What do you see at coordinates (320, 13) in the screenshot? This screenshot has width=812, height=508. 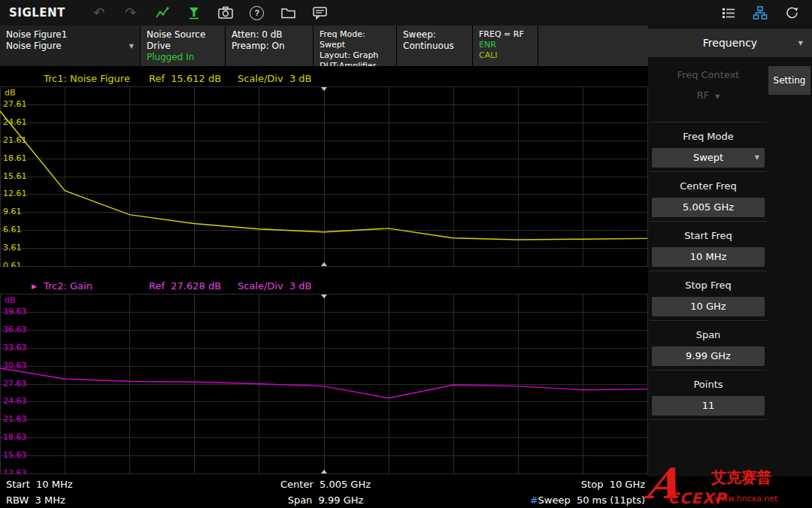 I see `message-icon` at bounding box center [320, 13].